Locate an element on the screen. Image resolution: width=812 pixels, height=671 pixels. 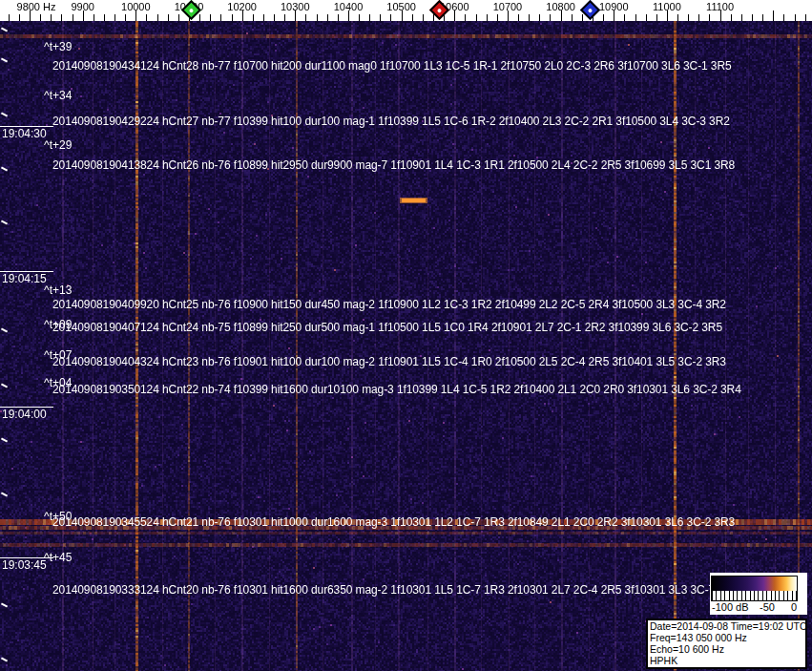
colorbar-label-min: -100 dB is located at coordinates (731, 607).